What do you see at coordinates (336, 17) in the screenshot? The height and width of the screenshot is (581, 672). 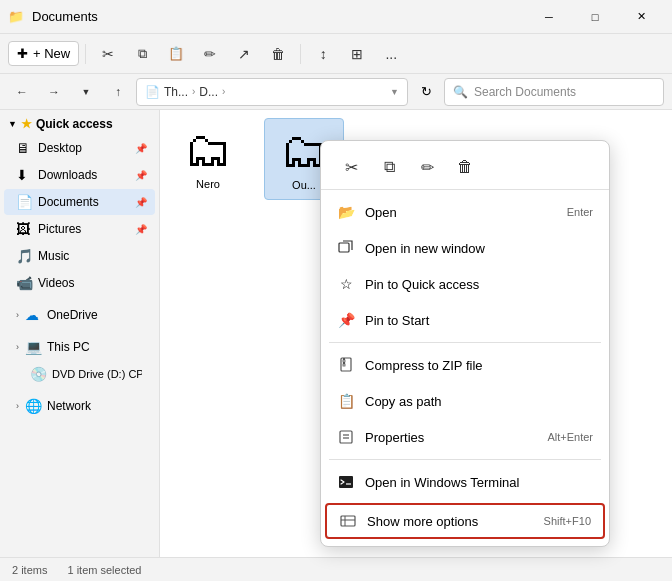 I see `title-bar: 📁 Documents ─ □ ✕` at bounding box center [336, 17].